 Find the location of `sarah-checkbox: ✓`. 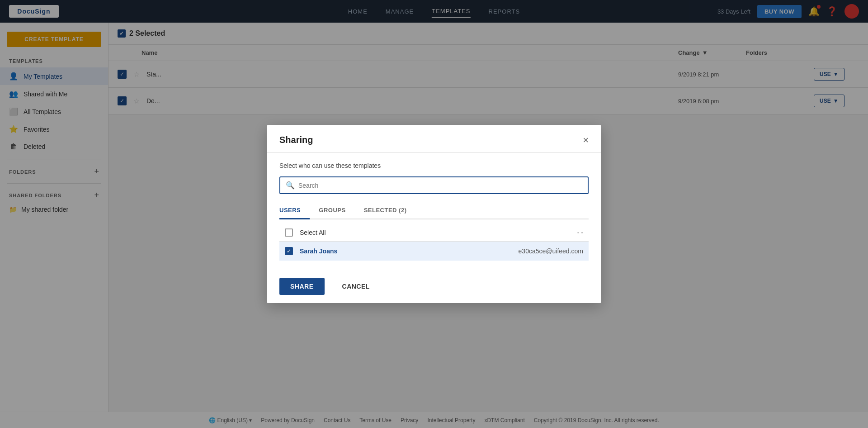

sarah-checkbox: ✓ is located at coordinates (289, 251).